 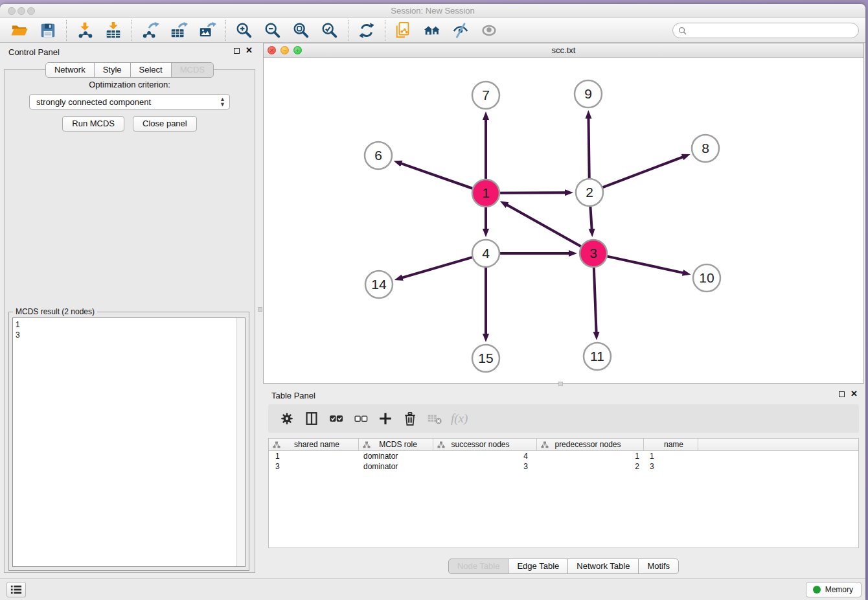 I want to click on node-8: 8, so click(x=705, y=148).